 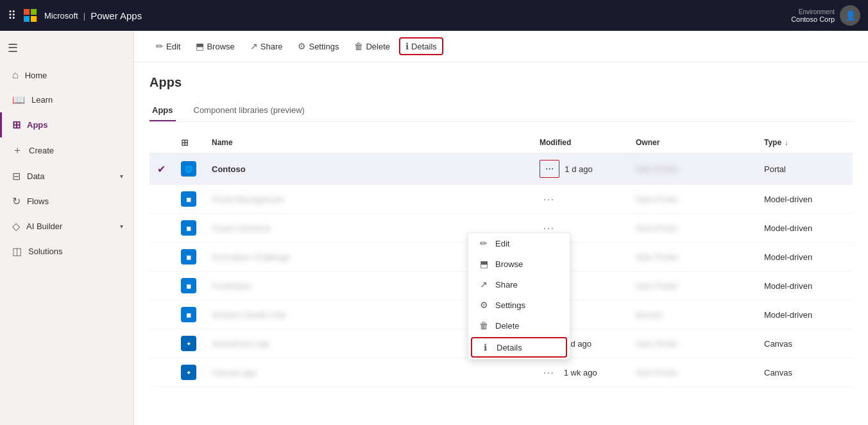 What do you see at coordinates (67, 150) in the screenshot?
I see `sidebar-item-create: ＋ Create` at bounding box center [67, 150].